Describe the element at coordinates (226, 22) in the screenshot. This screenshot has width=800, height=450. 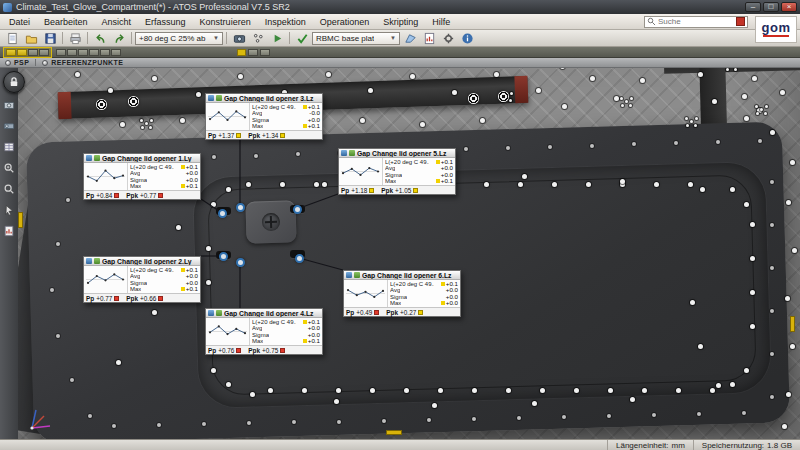
I see `menu-konstruieren: Konstruieren` at that location.